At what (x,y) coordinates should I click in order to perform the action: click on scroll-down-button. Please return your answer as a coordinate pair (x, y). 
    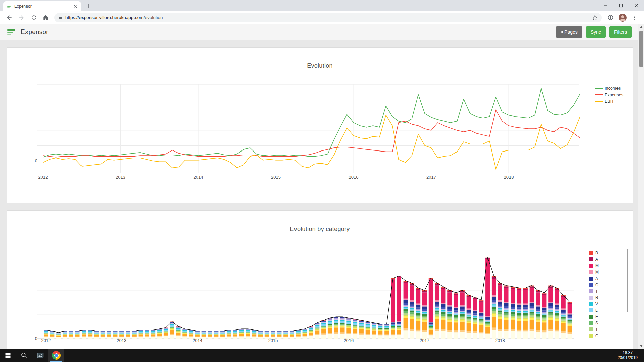
    Looking at the image, I should click on (641, 346).